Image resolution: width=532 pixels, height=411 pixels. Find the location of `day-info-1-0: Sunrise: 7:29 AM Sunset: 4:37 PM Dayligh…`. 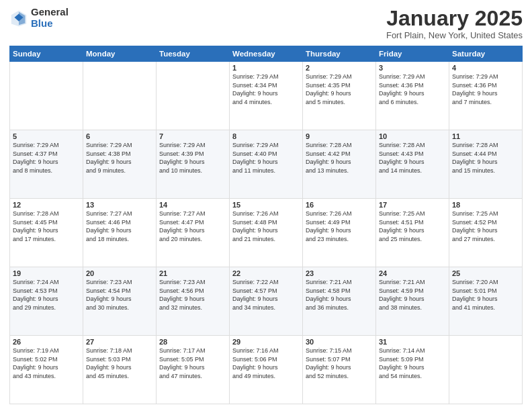

day-info-1-0: Sunrise: 7:29 AM Sunset: 4:37 PM Dayligh… is located at coordinates (46, 158).